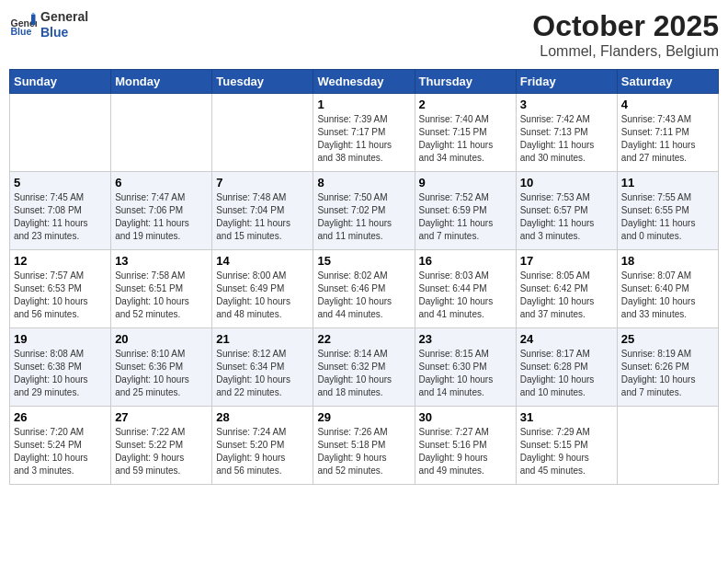  What do you see at coordinates (364, 261) in the screenshot?
I see `day-number: 15` at bounding box center [364, 261].